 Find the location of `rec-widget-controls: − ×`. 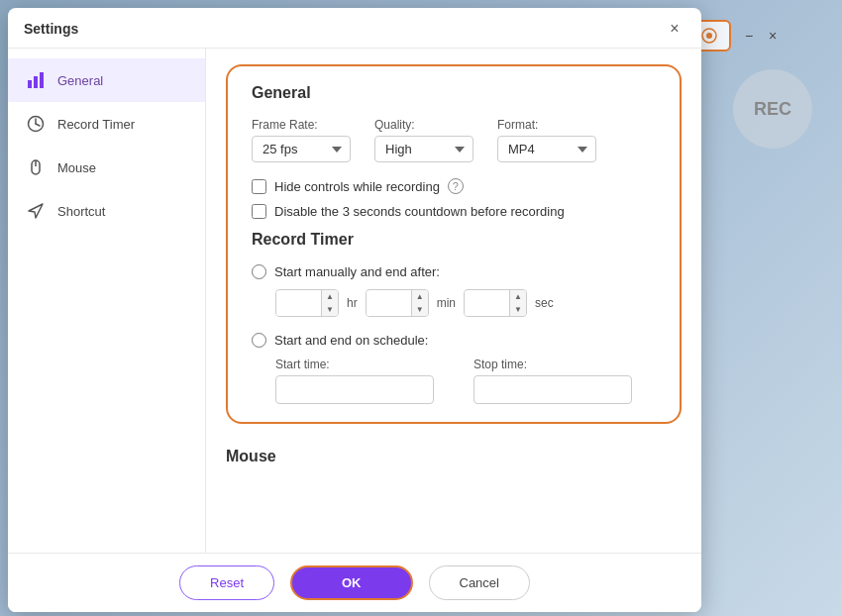

rec-widget-controls: − × is located at coordinates (761, 36).